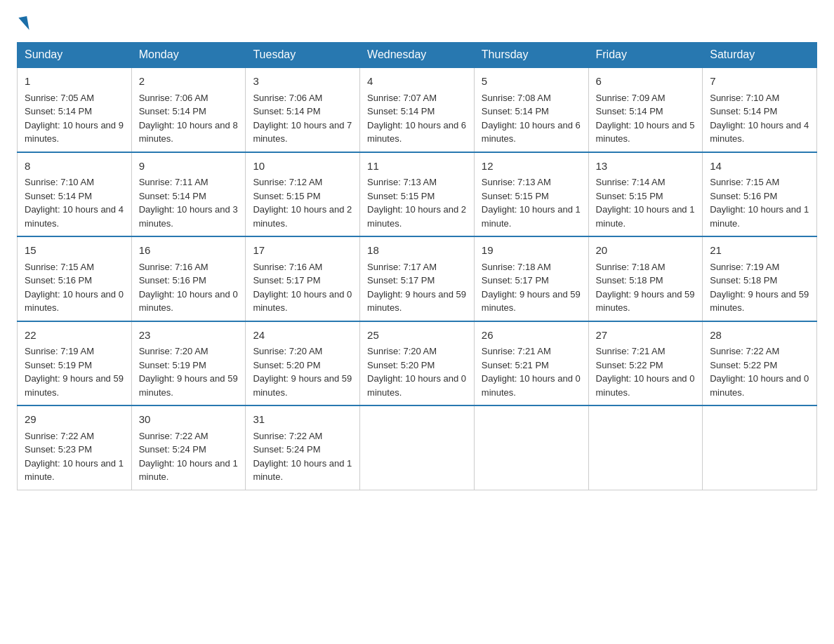 The height and width of the screenshot is (644, 834). I want to click on logo, so click(22, 24).